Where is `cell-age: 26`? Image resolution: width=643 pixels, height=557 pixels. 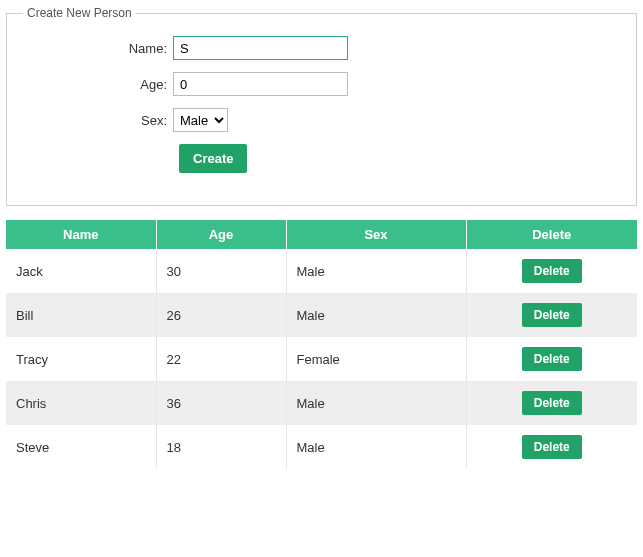
cell-age: 26 is located at coordinates (221, 315).